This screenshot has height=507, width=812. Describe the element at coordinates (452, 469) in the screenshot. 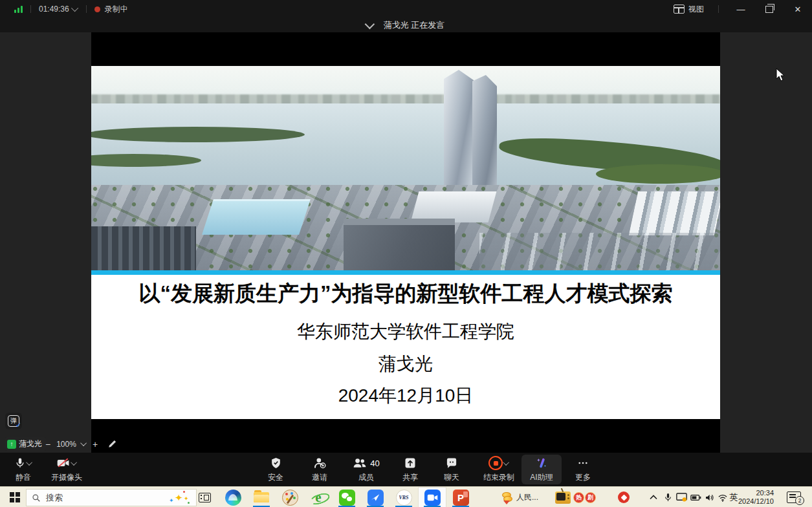

I see `chat-button: 聊天` at that location.